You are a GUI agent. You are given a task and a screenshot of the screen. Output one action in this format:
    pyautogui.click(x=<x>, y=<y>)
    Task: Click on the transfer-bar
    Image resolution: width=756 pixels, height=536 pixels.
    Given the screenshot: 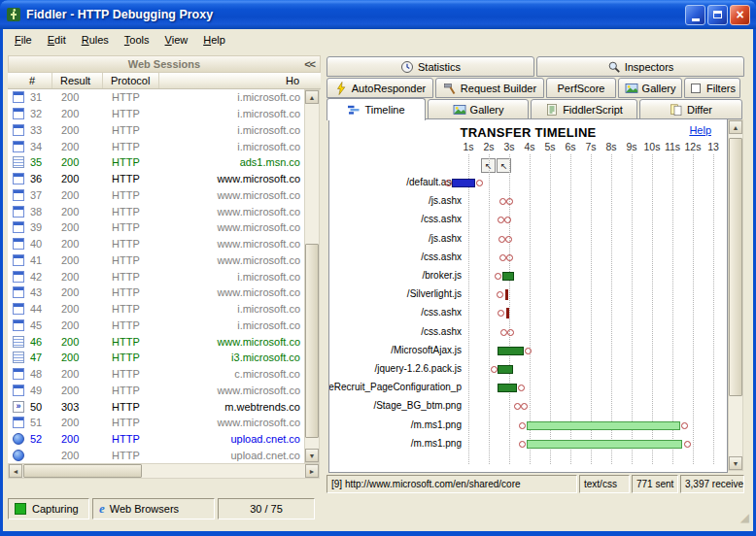 What is the action you would take?
    pyautogui.click(x=510, y=352)
    